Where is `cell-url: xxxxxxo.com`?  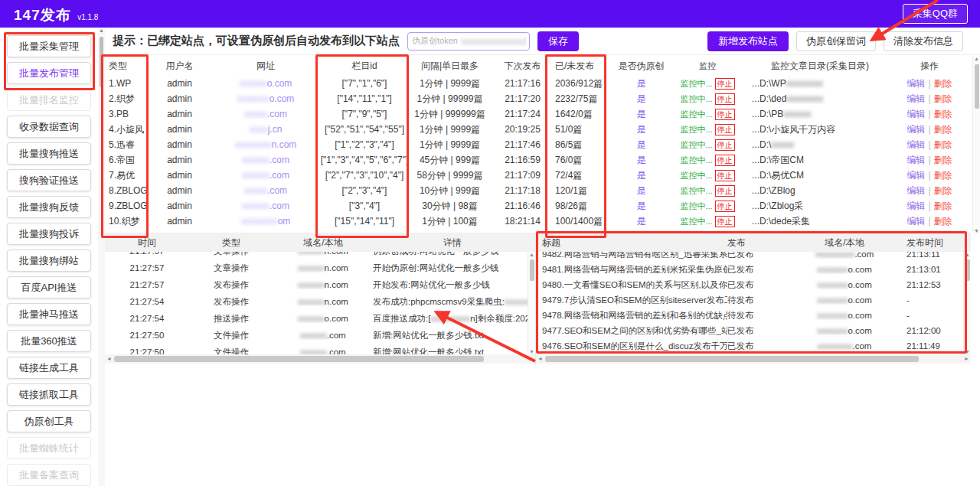
cell-url: xxxxxxo.com is located at coordinates (266, 83).